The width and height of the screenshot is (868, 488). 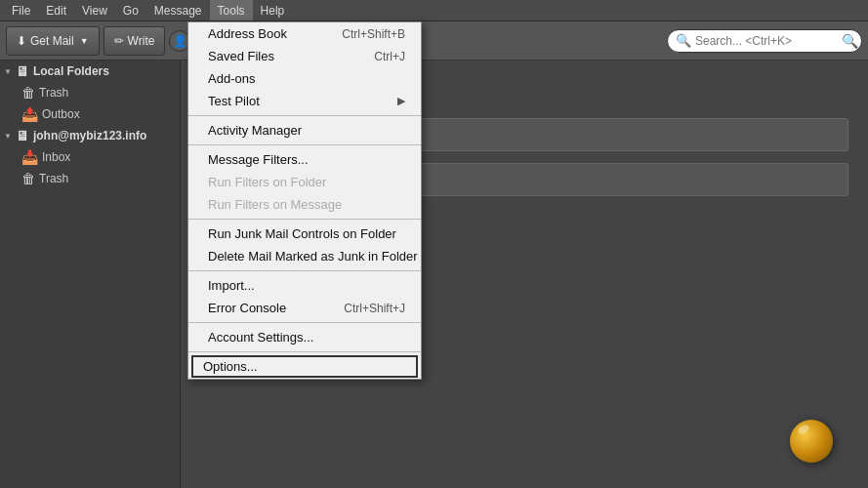 What do you see at coordinates (135, 41) in the screenshot?
I see `write-button: ✏ Write` at bounding box center [135, 41].